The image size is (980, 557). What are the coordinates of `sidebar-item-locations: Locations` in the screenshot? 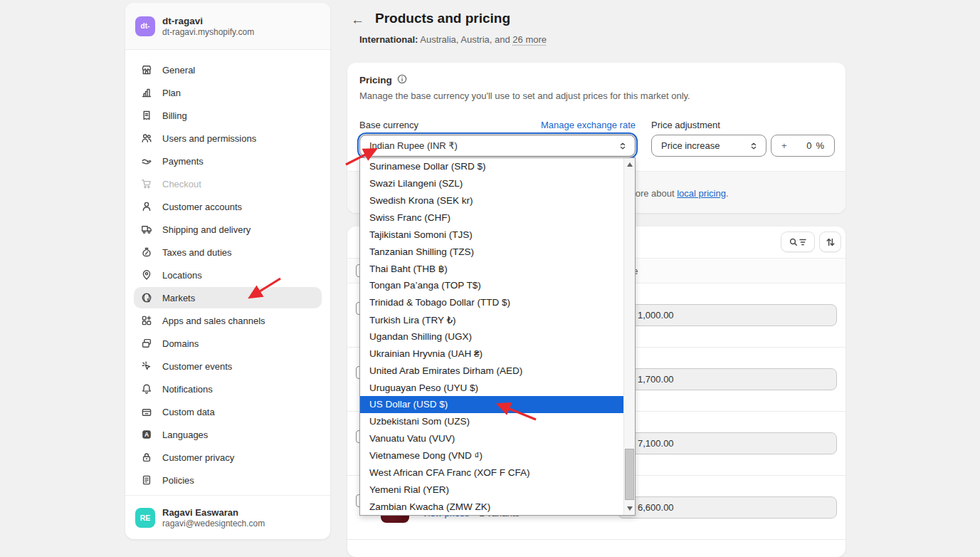 It's located at (228, 275).